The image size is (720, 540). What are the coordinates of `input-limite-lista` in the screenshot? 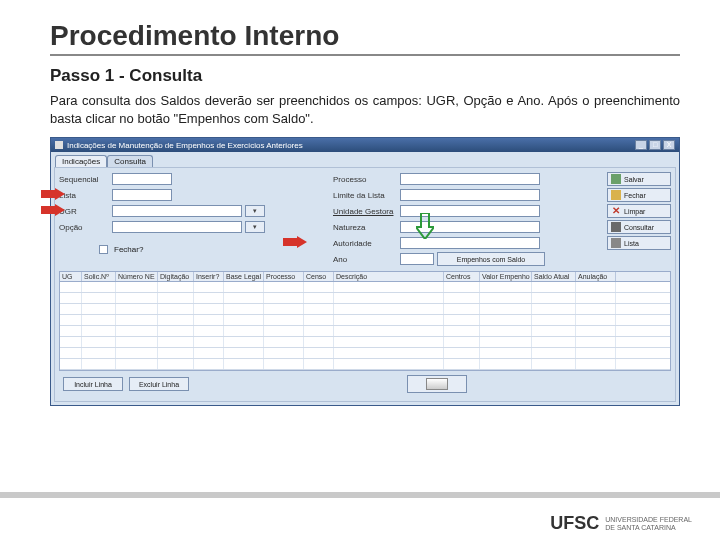 It's located at (470, 195).